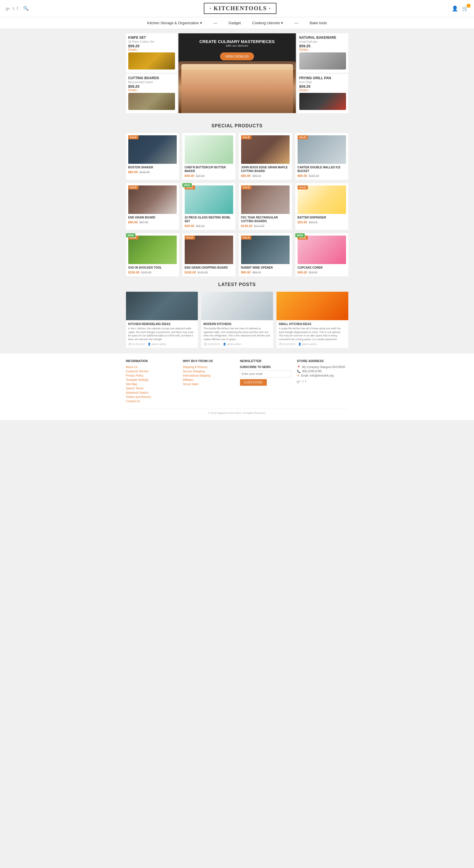  I want to click on chevron-down-icon: ▾, so click(282, 23).